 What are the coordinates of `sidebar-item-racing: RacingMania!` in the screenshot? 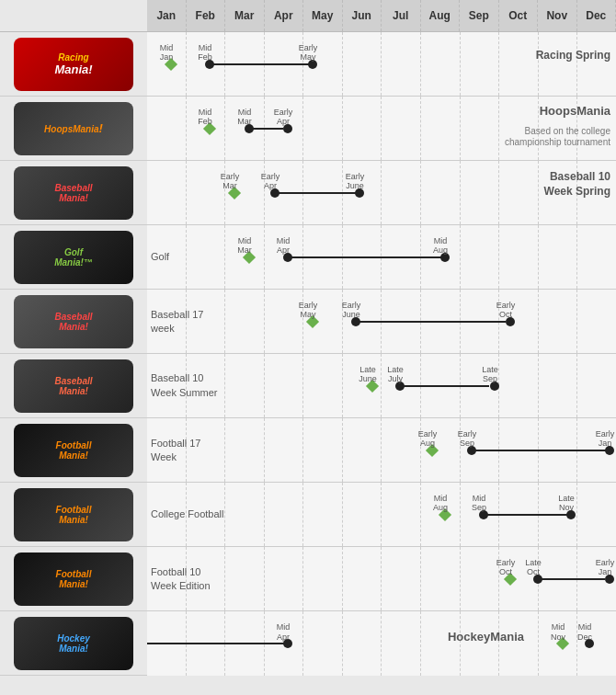 It's located at (74, 64).